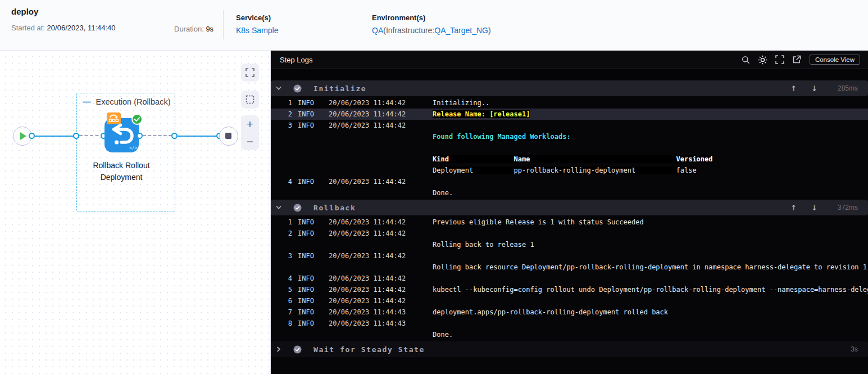 The width and height of the screenshot is (868, 374). Describe the element at coordinates (845, 349) in the screenshot. I see `section-duration: 3s` at that location.